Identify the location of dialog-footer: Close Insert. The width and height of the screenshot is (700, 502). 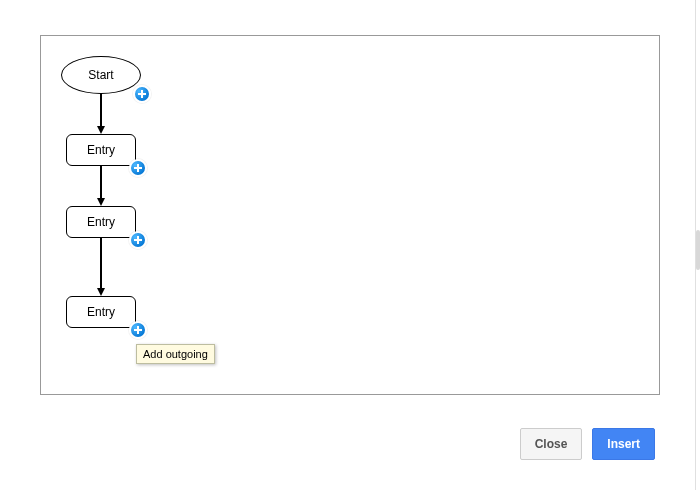
(588, 444).